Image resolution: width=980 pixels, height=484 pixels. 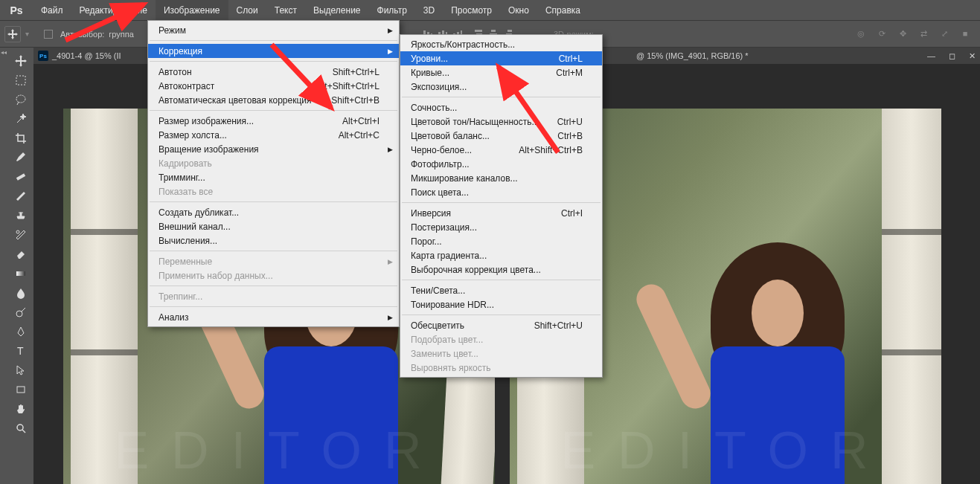 What do you see at coordinates (274, 120) in the screenshot?
I see `menu-item: Размер изображения...Alt+Ctrl+I` at bounding box center [274, 120].